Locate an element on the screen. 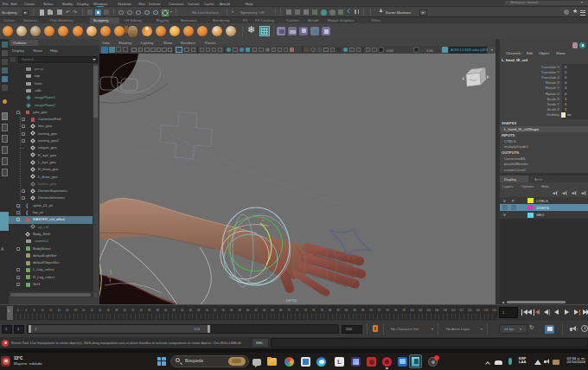 Image resolution: width=588 pixels, height=370 pixels. svg-text: persp is located at coordinates (292, 300).